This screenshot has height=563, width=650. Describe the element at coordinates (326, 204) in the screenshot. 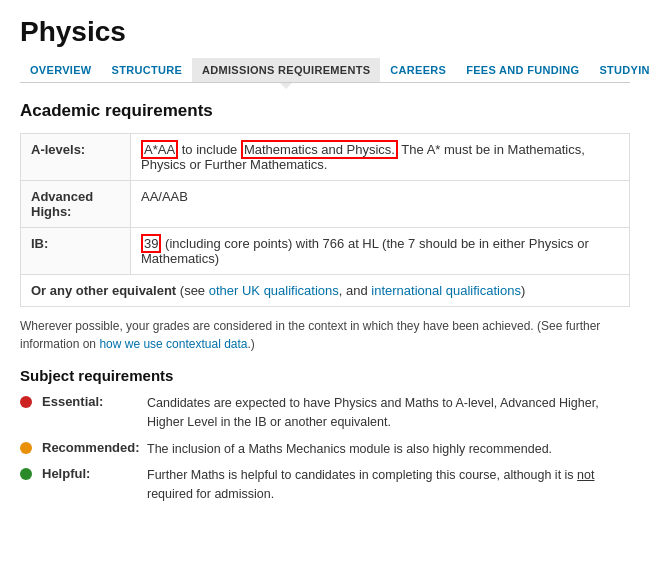

I see `table-row-advanced: AdvancedHighs: AA/AAB` at that location.